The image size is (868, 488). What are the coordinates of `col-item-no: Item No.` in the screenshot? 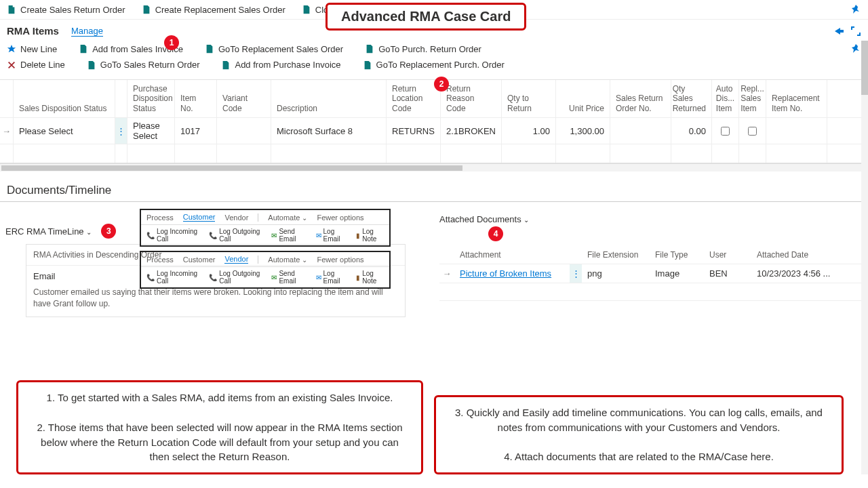 It's located at (196, 99).